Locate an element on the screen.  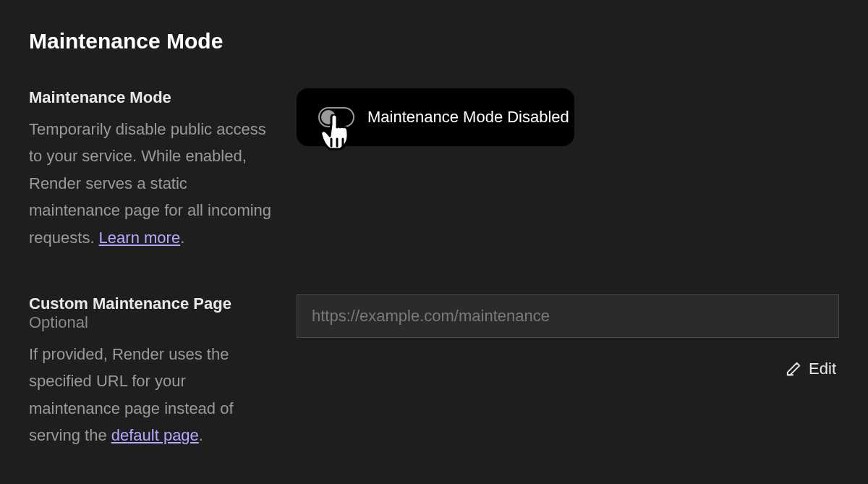
custom-page-desc-suffix: . is located at coordinates (201, 436).